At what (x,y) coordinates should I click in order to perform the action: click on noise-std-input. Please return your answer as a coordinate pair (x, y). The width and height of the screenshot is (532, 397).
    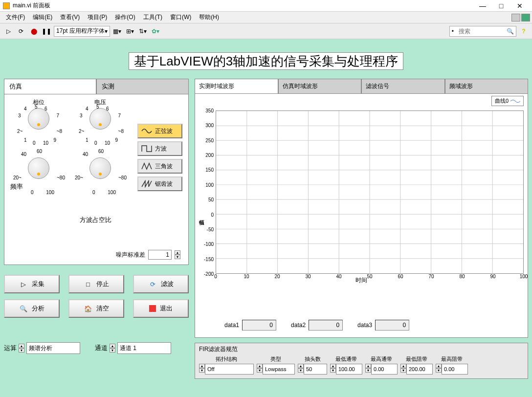
    Looking at the image, I should click on (160, 255).